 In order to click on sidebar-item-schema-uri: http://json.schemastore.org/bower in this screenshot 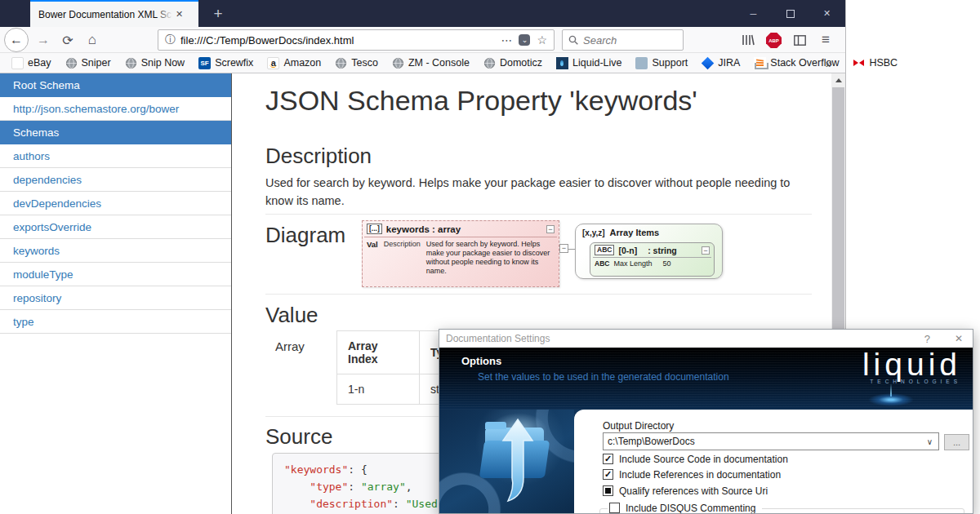, I will do `click(116, 109)`.